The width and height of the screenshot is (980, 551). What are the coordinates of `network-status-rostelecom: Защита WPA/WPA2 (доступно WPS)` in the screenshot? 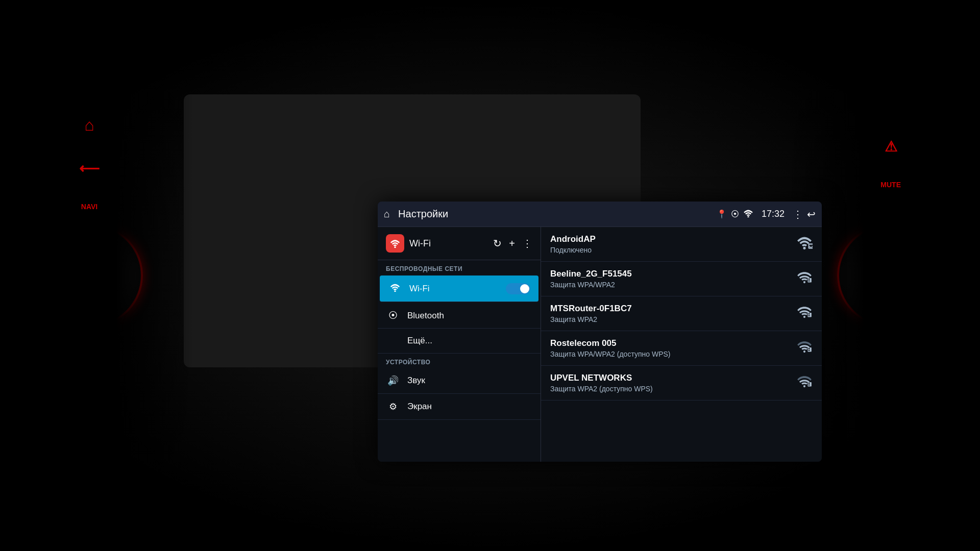 It's located at (673, 354).